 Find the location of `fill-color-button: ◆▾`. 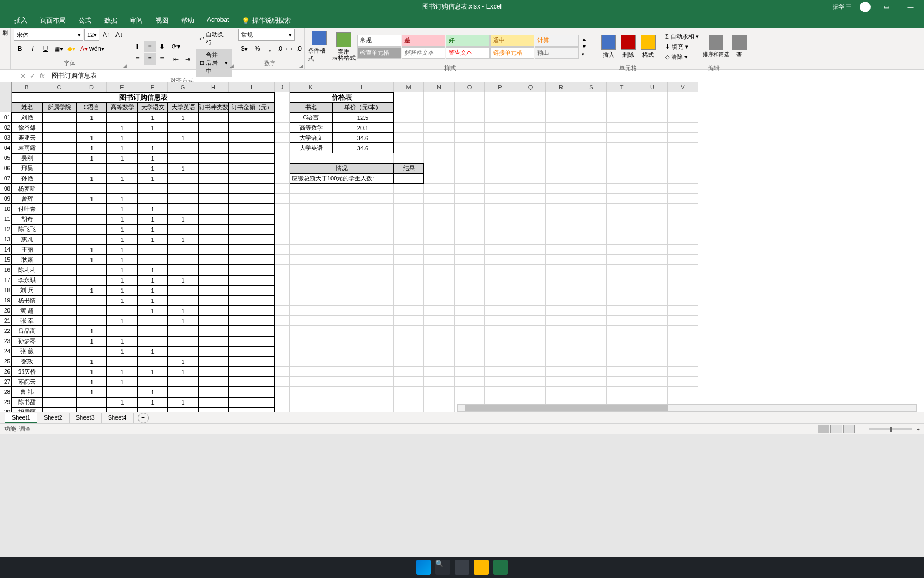

fill-color-button: ◆▾ is located at coordinates (71, 49).